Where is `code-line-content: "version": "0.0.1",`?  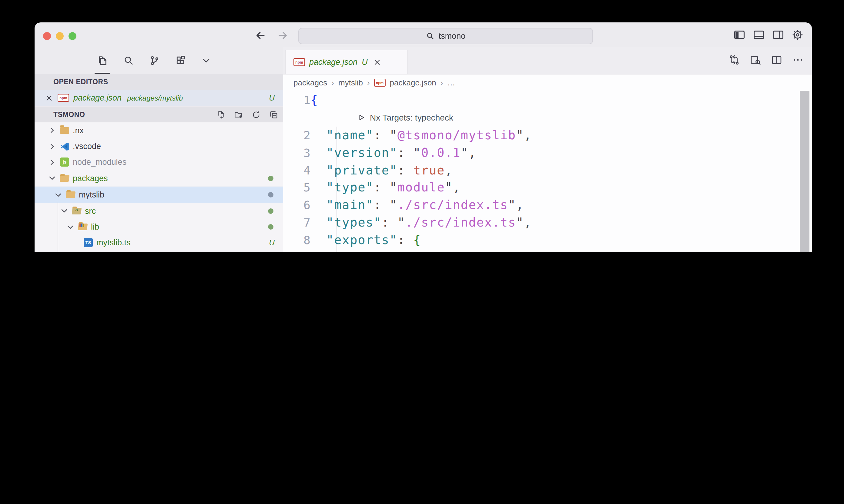
code-line-content: "version": "0.0.1", is located at coordinates (394, 153).